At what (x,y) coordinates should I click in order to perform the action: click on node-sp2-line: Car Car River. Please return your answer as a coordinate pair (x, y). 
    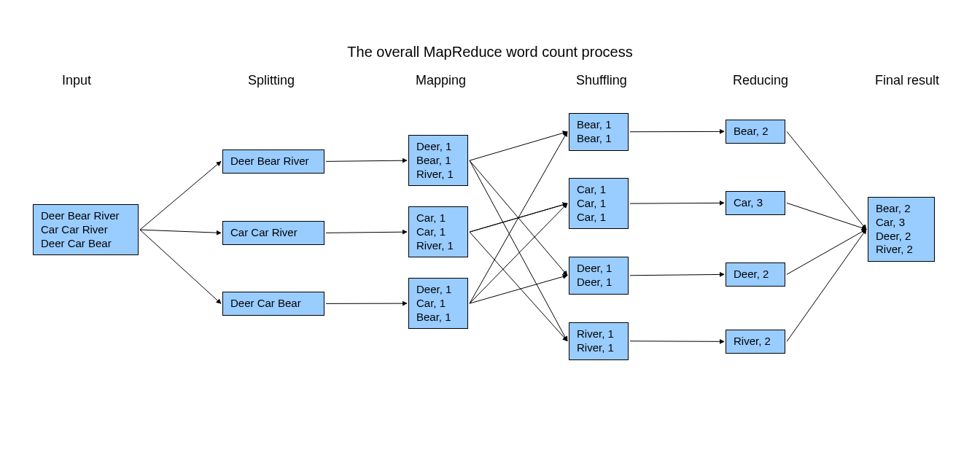
    Looking at the image, I should click on (273, 233).